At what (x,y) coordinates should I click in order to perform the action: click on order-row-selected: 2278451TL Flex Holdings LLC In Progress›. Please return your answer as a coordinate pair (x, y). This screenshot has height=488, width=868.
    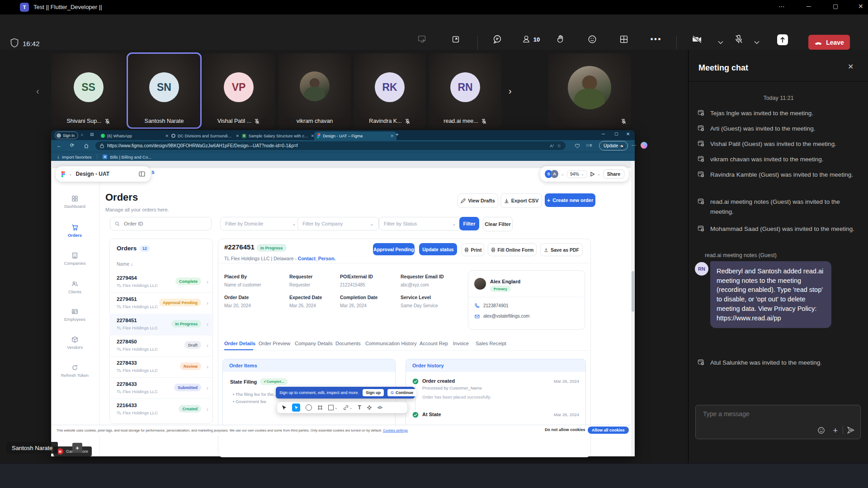
    Looking at the image, I should click on (161, 324).